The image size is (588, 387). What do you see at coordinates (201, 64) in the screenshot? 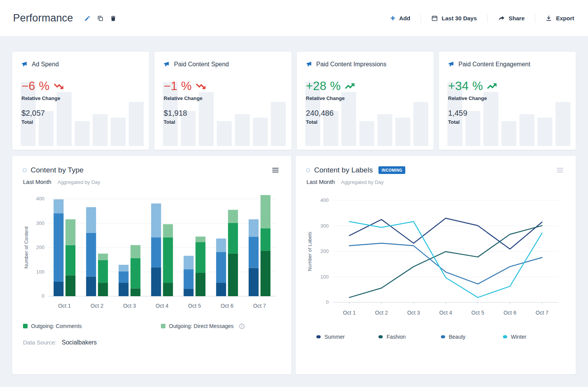
I see `kpi-title: Paid Content Spend` at bounding box center [201, 64].